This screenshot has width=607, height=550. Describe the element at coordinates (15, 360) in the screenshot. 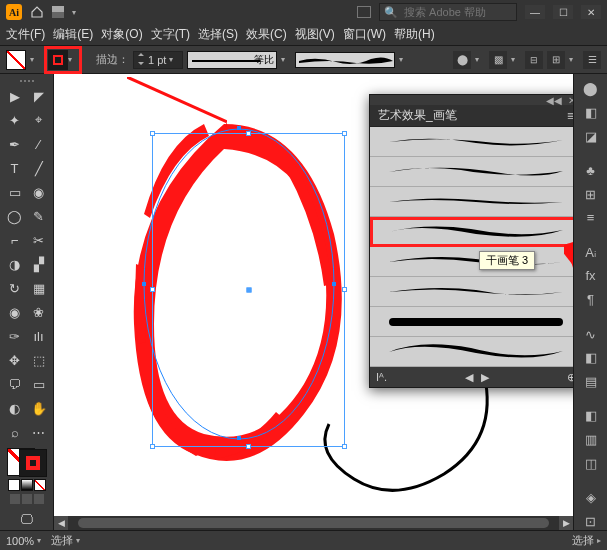

I see `symbol-sprayer-tool: ✥` at that location.